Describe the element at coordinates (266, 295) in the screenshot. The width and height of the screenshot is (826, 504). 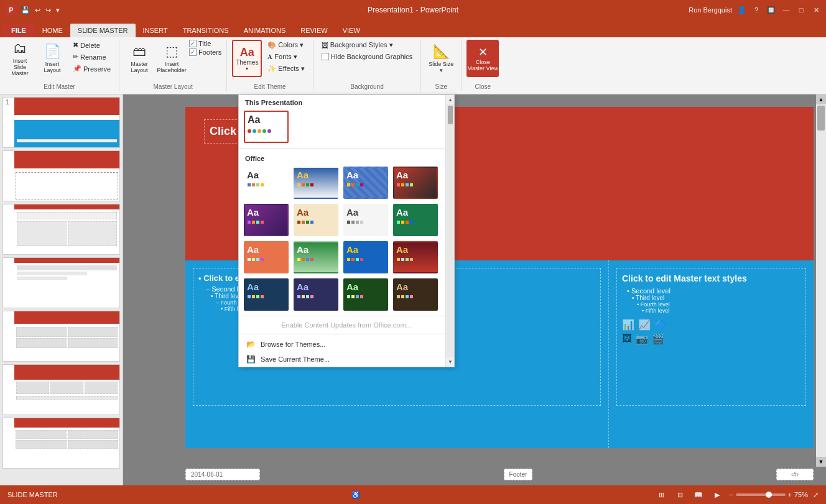
I see `theme-office-13: Aa` at that location.